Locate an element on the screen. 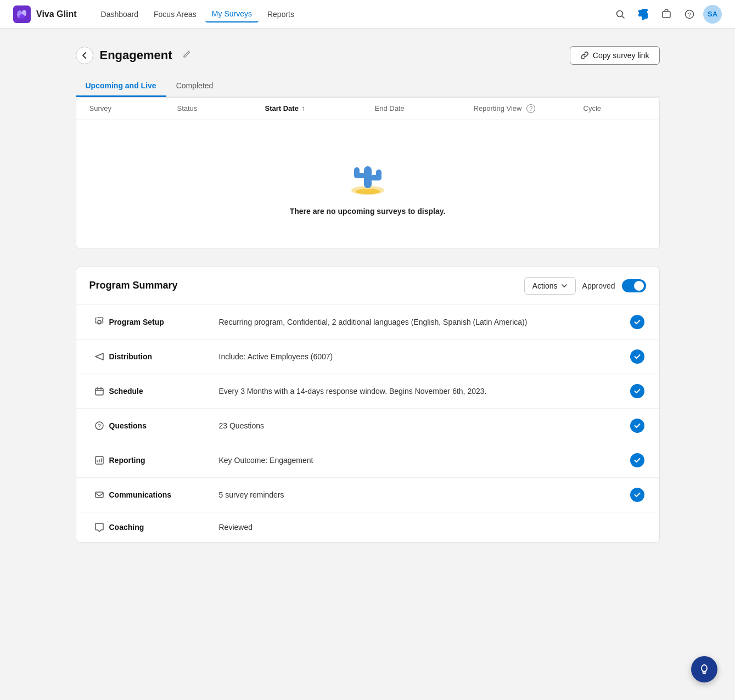 The height and width of the screenshot is (700, 735). settings-button is located at coordinates (643, 14).